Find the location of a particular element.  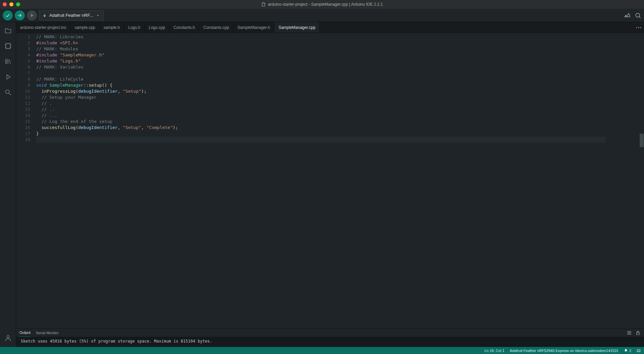

verify-button is located at coordinates (8, 15).